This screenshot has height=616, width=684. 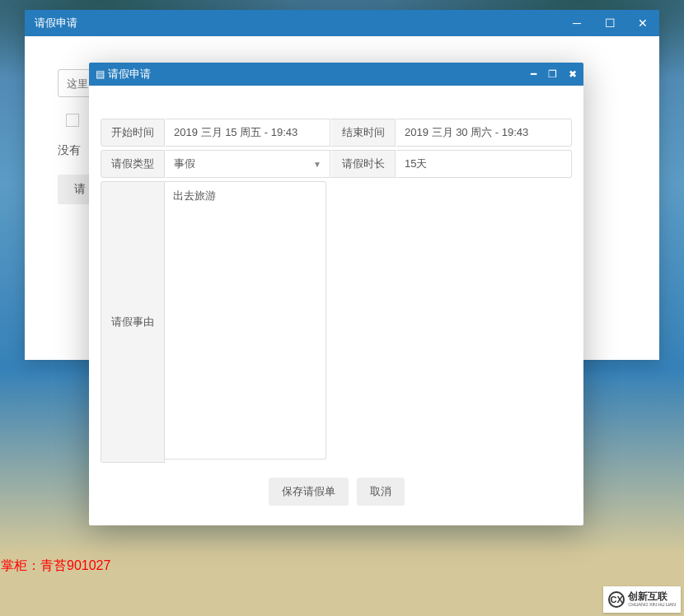 I want to click on start-time-input: 2019 三月 15 周五 - 19:43, so click(x=248, y=133).